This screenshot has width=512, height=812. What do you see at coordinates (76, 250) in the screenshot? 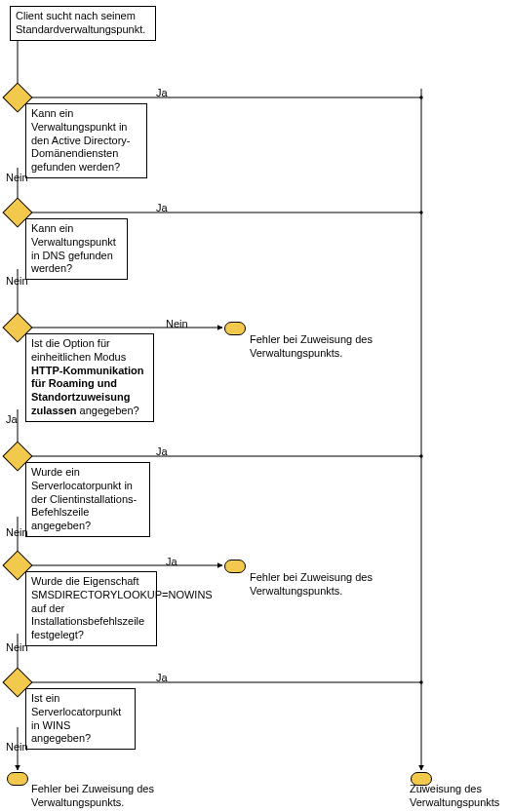
I see `decision-q2: Kann ein Verwaltungspunkt in DNS gefunde…` at bounding box center [76, 250].